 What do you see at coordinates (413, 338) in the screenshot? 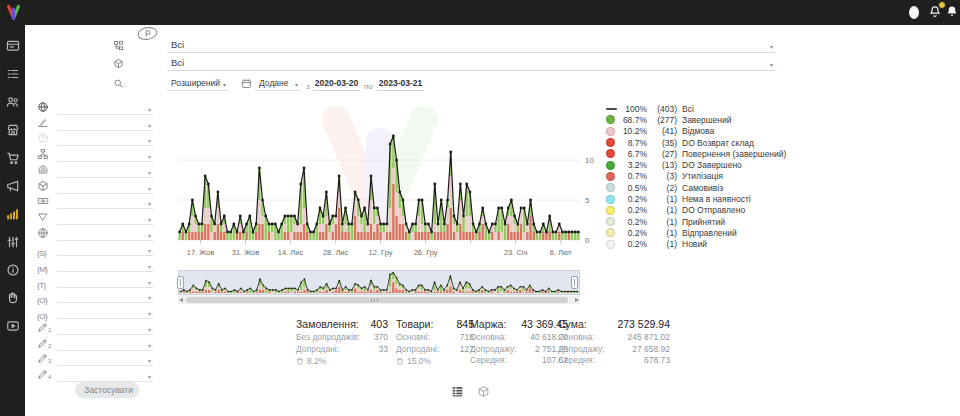
I see `stat-sub-label: Основні:` at bounding box center [413, 338].